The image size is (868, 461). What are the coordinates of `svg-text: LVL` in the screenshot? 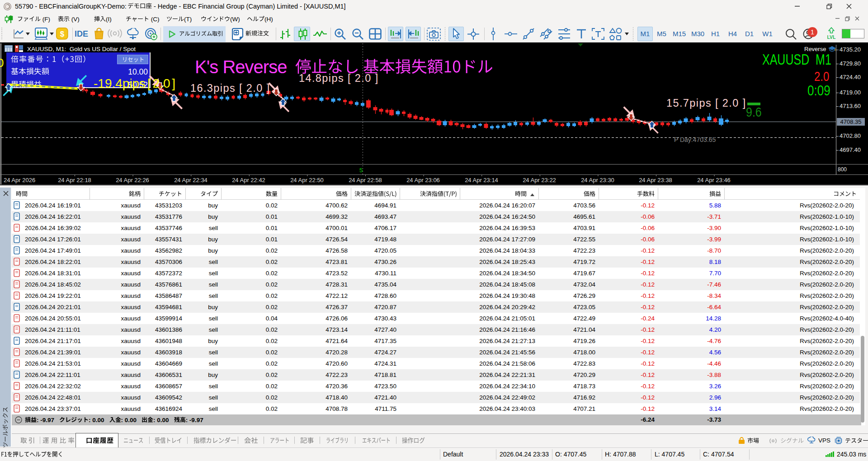 It's located at (831, 37).